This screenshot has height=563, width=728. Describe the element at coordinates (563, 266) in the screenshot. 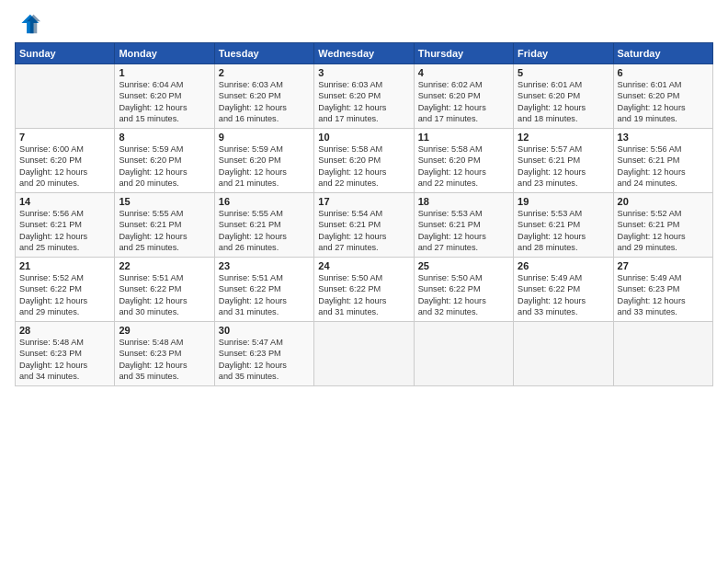

I see `day-number: 26` at that location.